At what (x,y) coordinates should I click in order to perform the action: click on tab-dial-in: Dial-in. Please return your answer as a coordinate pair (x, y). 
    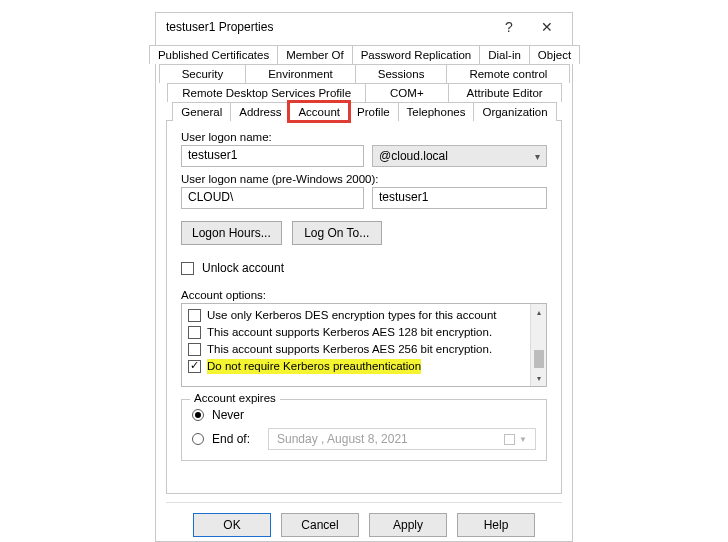
    Looking at the image, I should click on (504, 54).